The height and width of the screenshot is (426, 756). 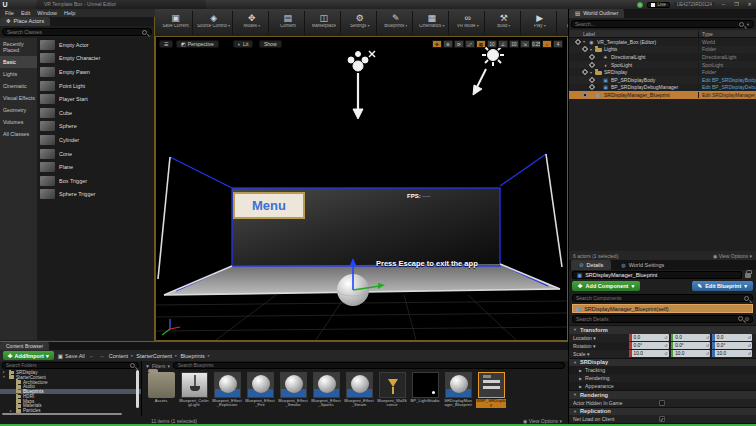 What do you see at coordinates (396, 23) in the screenshot?
I see `toolbar-button: ✎ Blueprints ▾` at bounding box center [396, 23].